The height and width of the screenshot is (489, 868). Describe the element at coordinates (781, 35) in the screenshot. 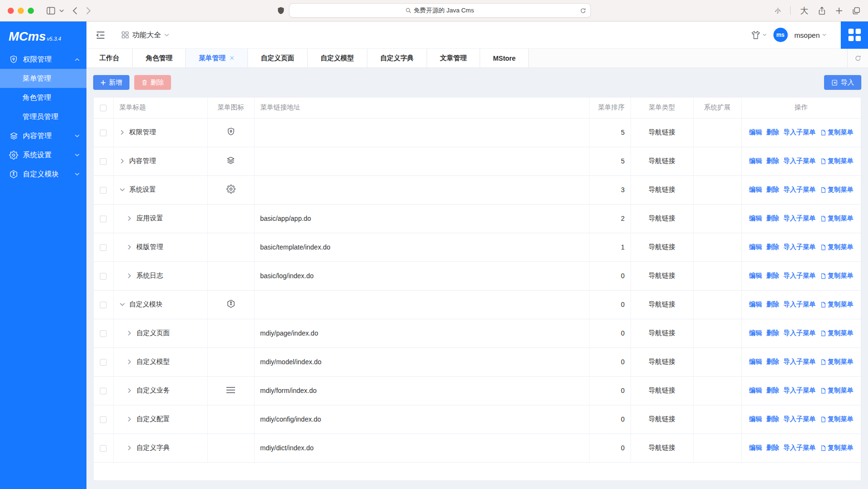

I see `user-avatar: ms` at that location.